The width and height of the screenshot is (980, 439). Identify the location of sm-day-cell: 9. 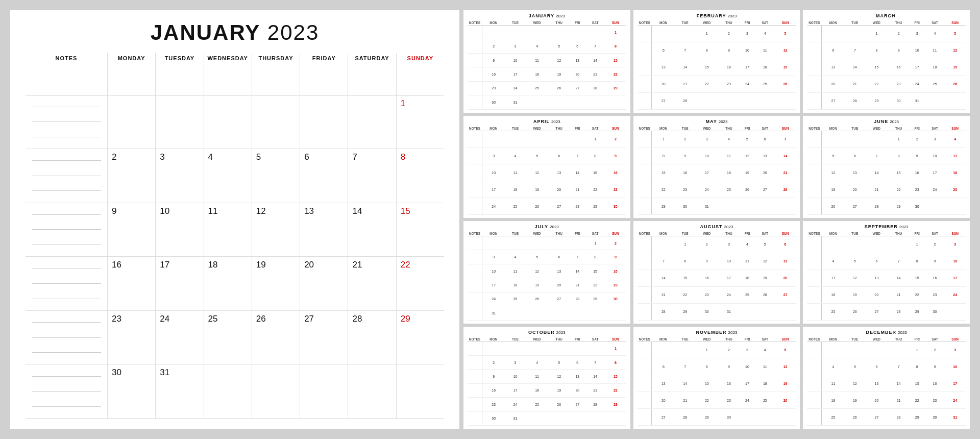
(935, 261).